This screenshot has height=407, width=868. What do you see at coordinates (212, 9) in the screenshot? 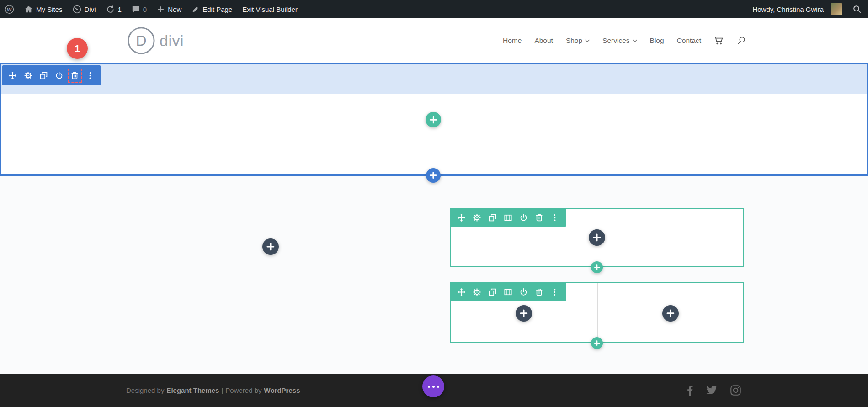
I see `edit-page-menu: Edit Page` at bounding box center [212, 9].